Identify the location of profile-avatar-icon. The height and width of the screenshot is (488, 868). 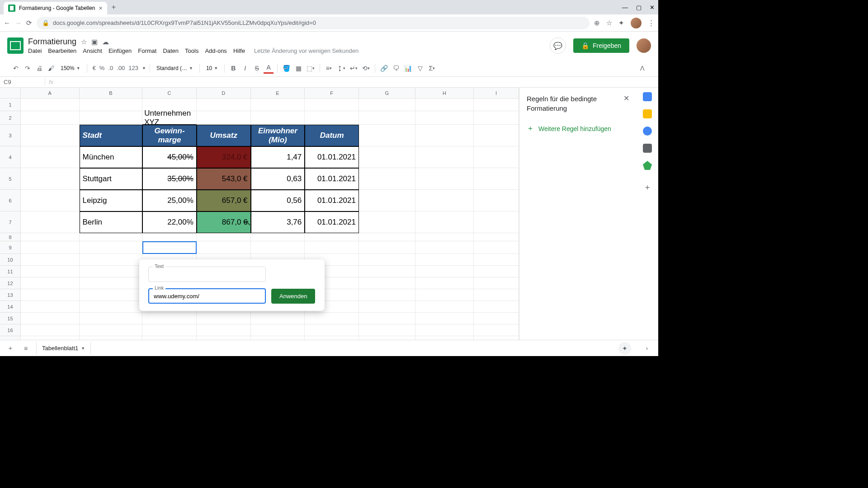
(636, 23).